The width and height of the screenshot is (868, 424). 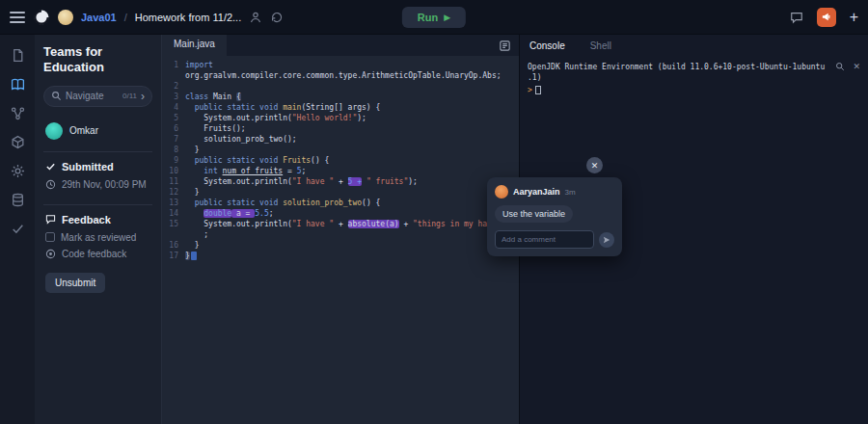 What do you see at coordinates (95, 254) in the screenshot?
I see `code-feedback-label: Code feedback` at bounding box center [95, 254].